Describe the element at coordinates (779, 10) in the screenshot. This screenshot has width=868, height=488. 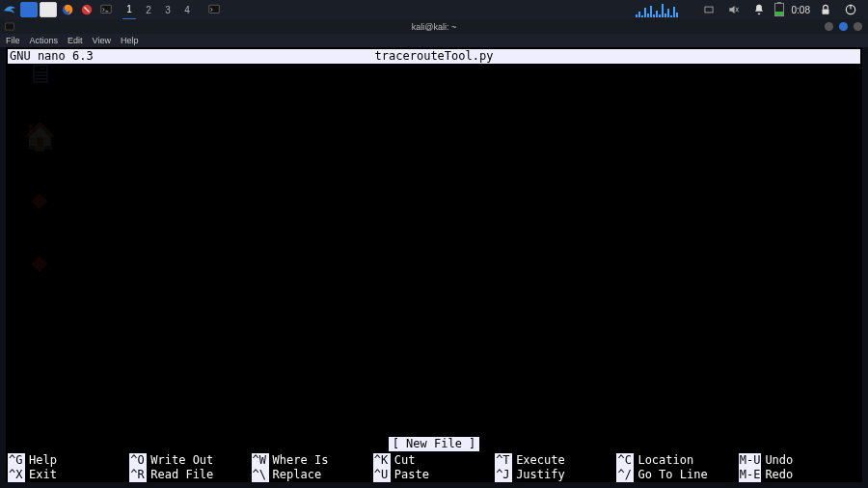
I see `battery-icon` at that location.